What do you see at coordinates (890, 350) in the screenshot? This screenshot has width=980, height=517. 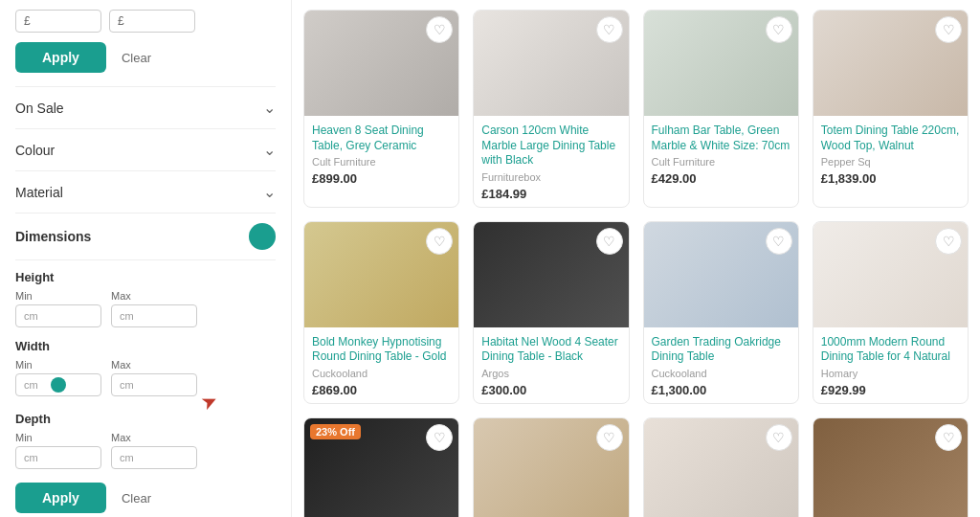 I see `product-name: 1000mm Modern Round Dining Table for 4 N…` at bounding box center [890, 350].